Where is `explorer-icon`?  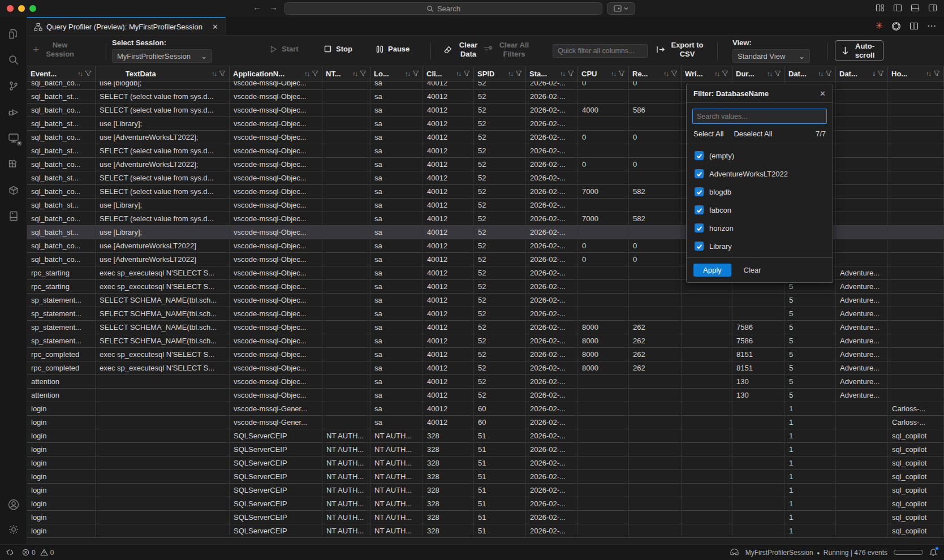 explorer-icon is located at coordinates (14, 34).